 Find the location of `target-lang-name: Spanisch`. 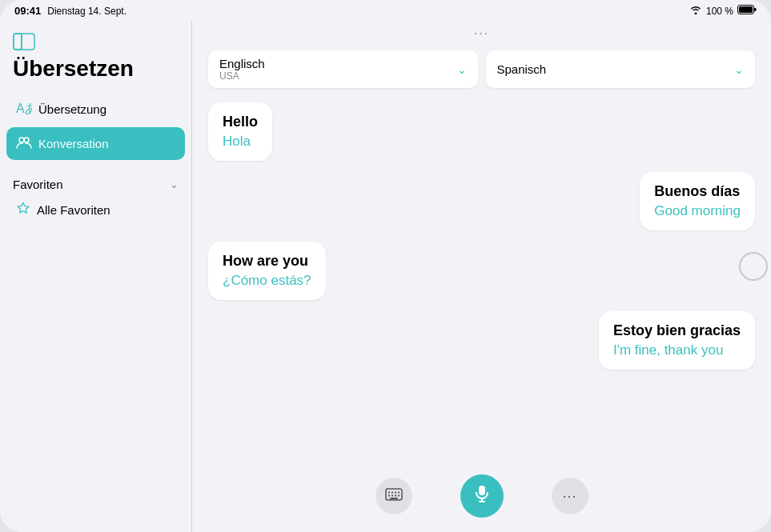

target-lang-name: Spanisch is located at coordinates (522, 69).